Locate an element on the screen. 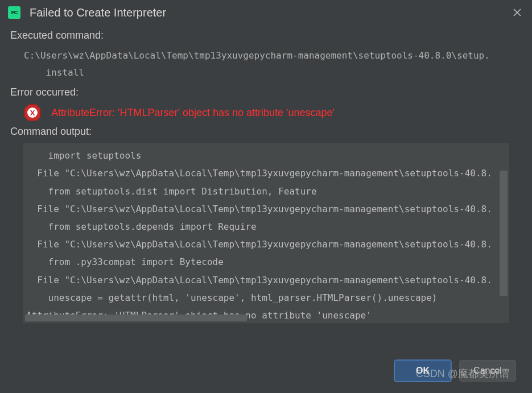 The height and width of the screenshot is (393, 532). error-icon: X is located at coordinates (32, 113).